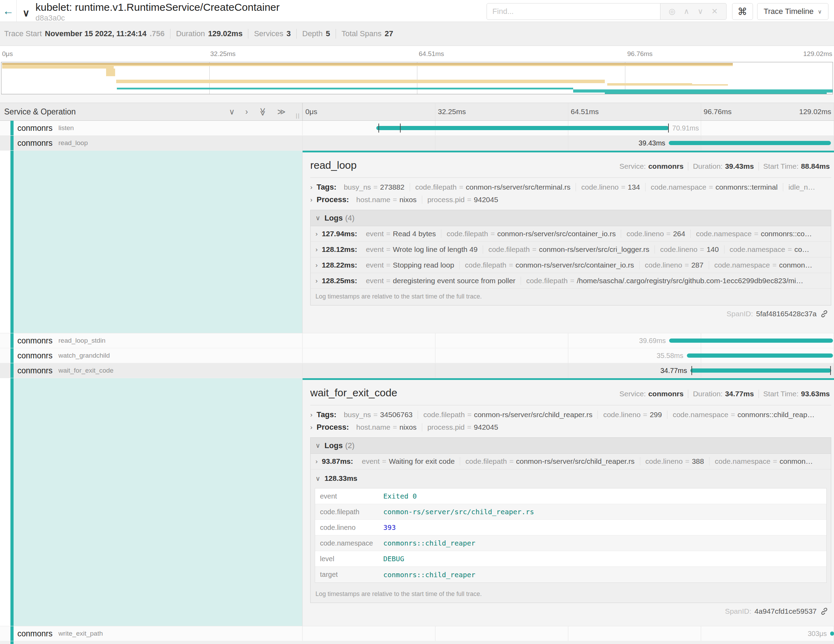 The width and height of the screenshot is (834, 644). Describe the element at coordinates (400, 128) in the screenshot. I see `log-marker-tick` at that location.